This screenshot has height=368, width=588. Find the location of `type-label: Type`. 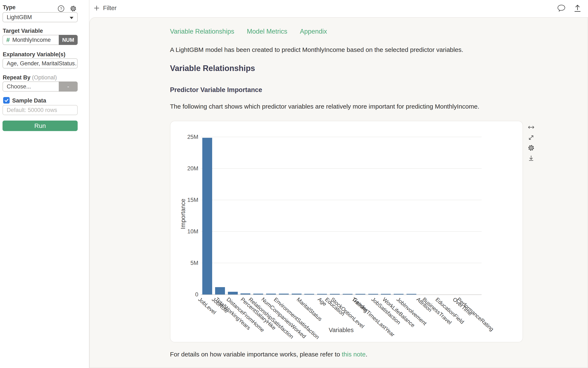

type-label: Type is located at coordinates (9, 7).